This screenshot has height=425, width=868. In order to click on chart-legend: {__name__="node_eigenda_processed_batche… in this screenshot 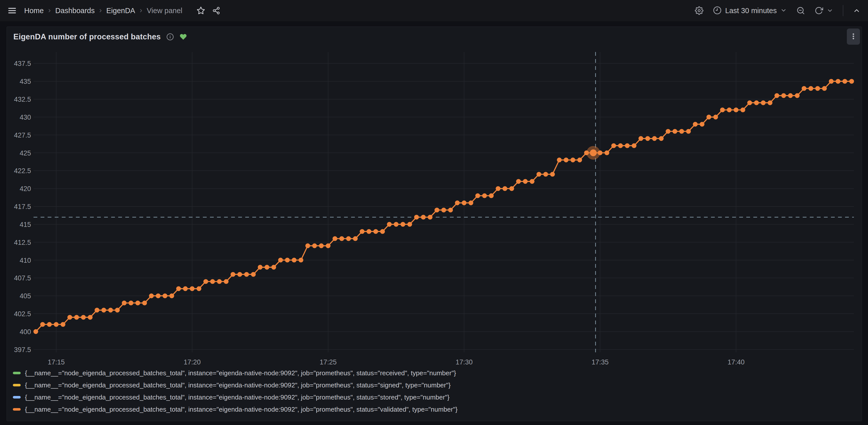, I will do `click(235, 391)`.